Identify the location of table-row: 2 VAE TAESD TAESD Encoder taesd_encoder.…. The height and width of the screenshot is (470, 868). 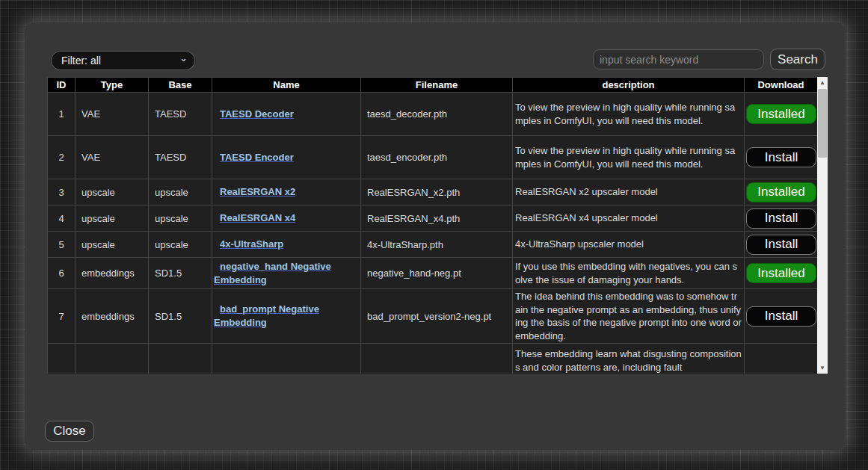
(433, 158).